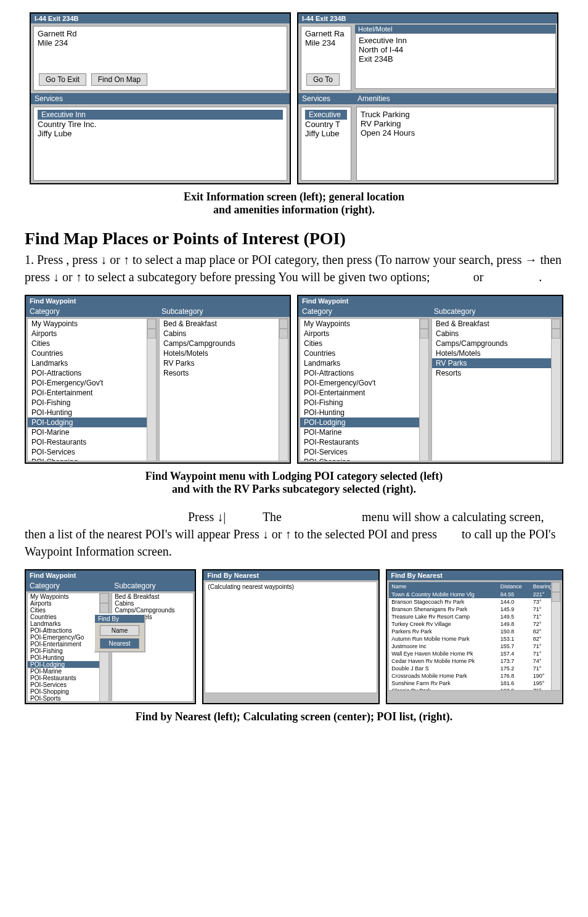  I want to click on table-row: Turkey Creek Rv Village149.872°, so click(475, 624).